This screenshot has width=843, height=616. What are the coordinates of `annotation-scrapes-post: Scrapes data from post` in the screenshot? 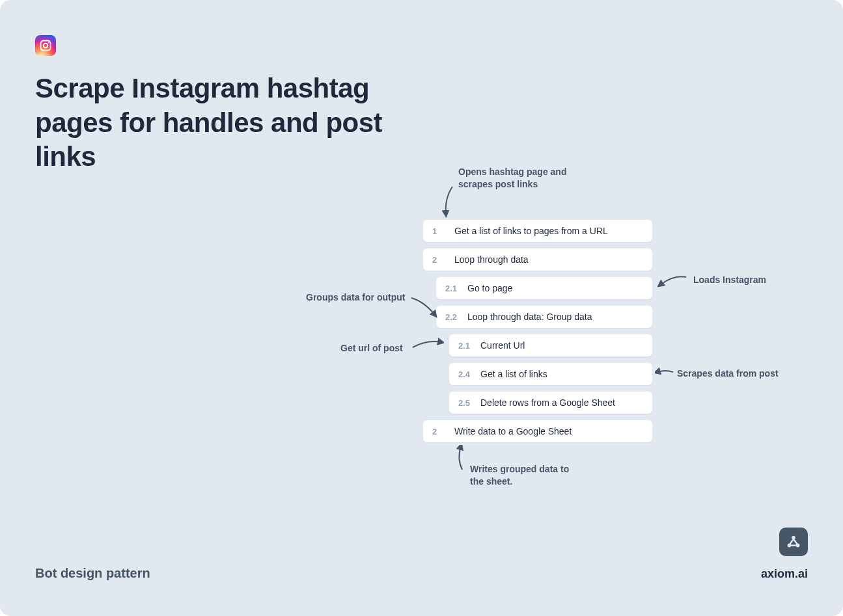 It's located at (728, 373).